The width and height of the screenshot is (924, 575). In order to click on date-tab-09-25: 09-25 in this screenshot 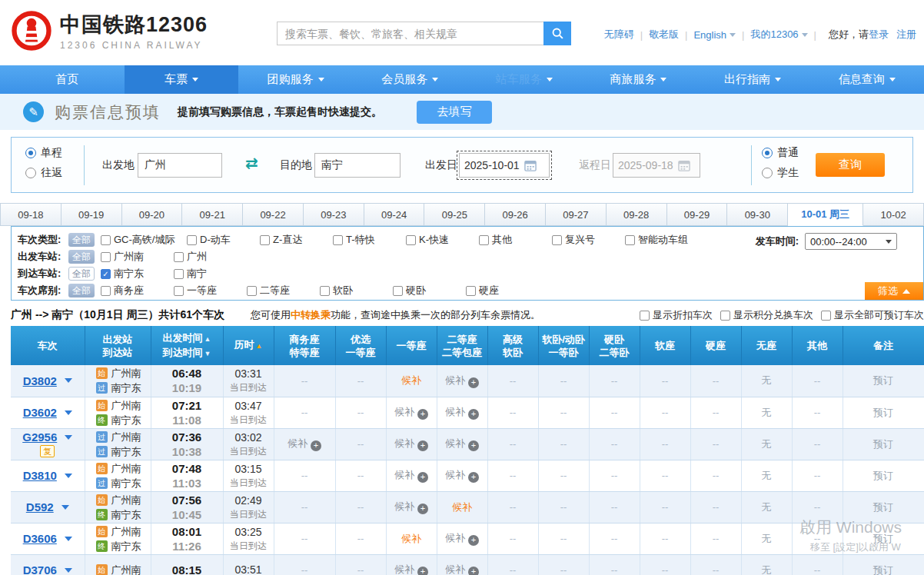, I will do `click(455, 214)`.